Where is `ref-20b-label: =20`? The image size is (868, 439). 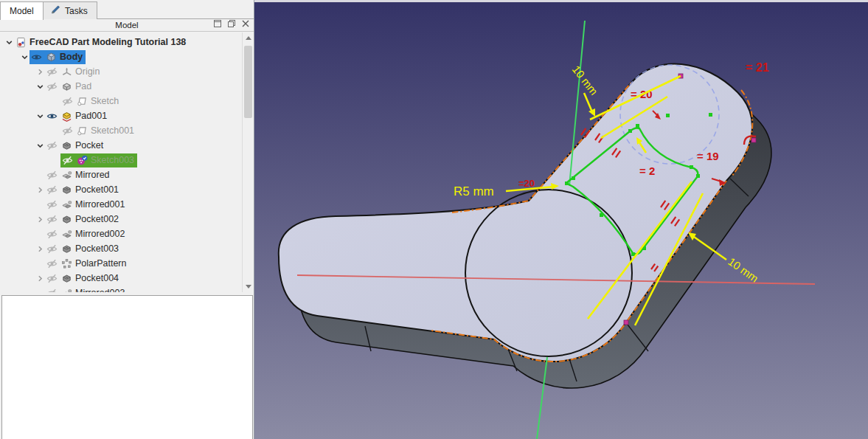 ref-20b-label: =20 is located at coordinates (527, 183).